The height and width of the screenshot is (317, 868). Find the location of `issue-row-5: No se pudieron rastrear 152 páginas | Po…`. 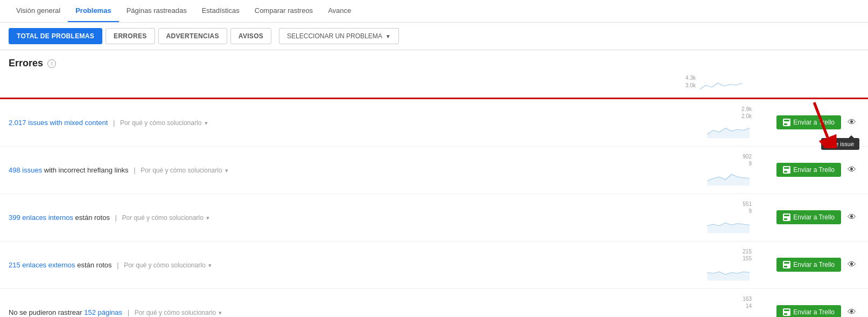

issue-row-5: No se pudieron rastrear 152 páginas | Po… is located at coordinates (434, 303).